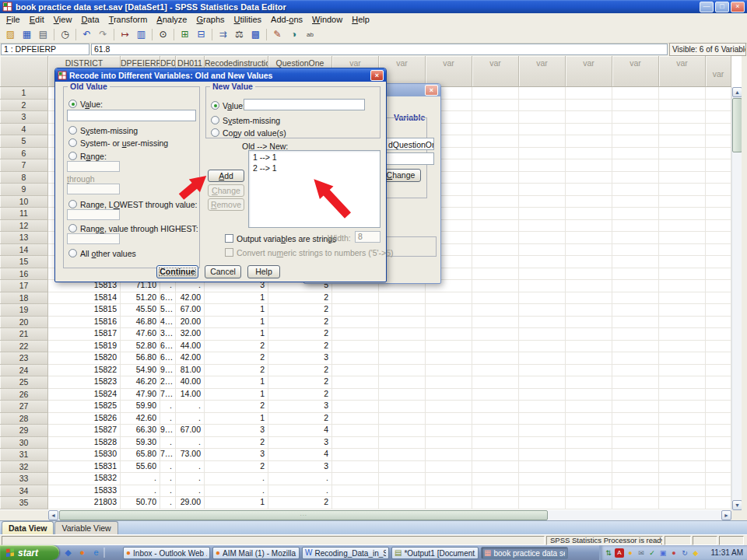  Describe the element at coordinates (223, 272) in the screenshot. I see `cancel-button: Cancel` at that location.